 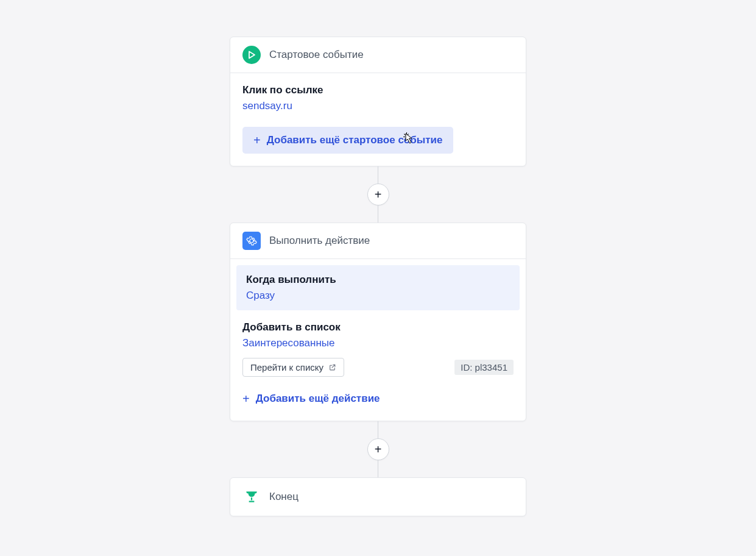 What do you see at coordinates (317, 55) in the screenshot?
I see `start-node-title: Стартовое событие` at bounding box center [317, 55].